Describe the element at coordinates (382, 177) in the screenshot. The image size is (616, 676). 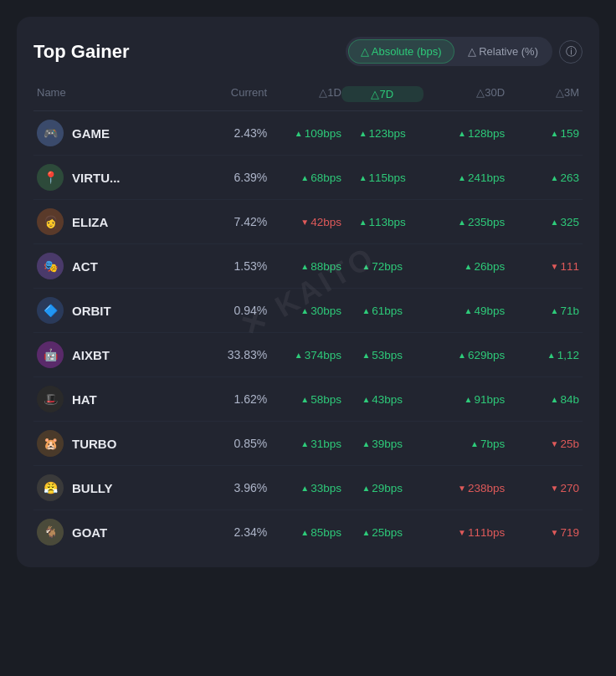
I see `delta-7d: ▲115bps` at that location.